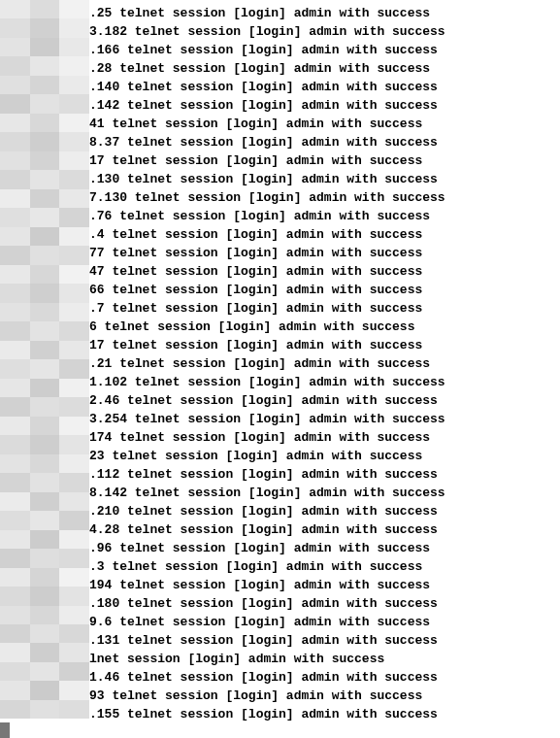  Describe the element at coordinates (324, 309) in the screenshot. I see `log-line: .7 telnet session [login] admin with suc…` at that location.